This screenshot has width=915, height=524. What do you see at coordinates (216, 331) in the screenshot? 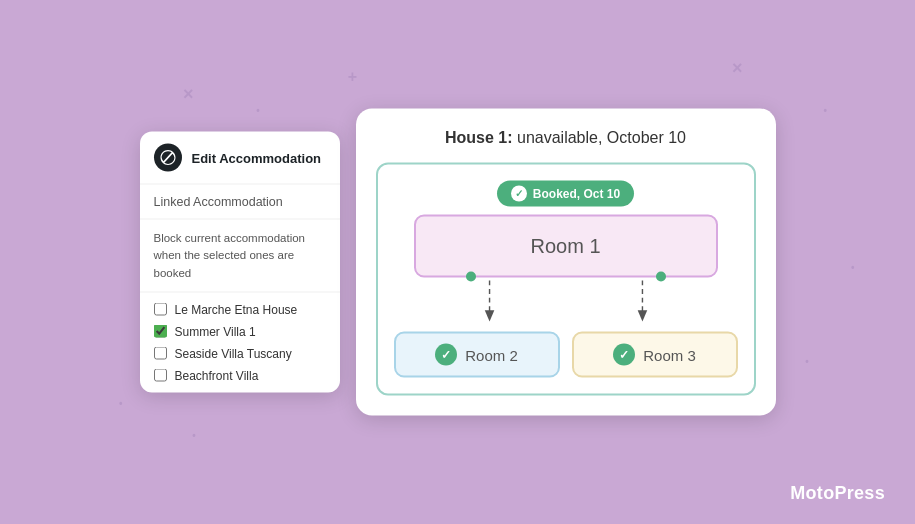
I see `checkbox-label-2: Summer Villa 1` at bounding box center [216, 331].